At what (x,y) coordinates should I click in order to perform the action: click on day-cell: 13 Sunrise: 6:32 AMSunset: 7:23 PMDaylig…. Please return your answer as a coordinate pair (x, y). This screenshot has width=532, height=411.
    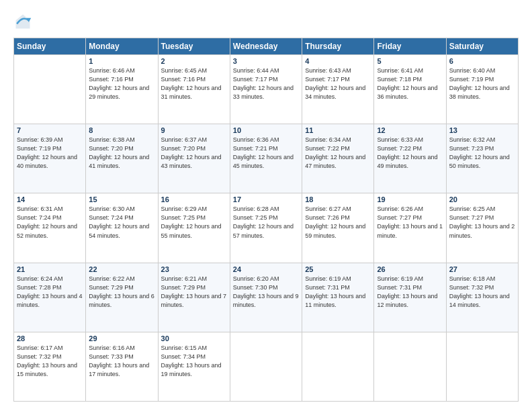
    Looking at the image, I should click on (482, 158).